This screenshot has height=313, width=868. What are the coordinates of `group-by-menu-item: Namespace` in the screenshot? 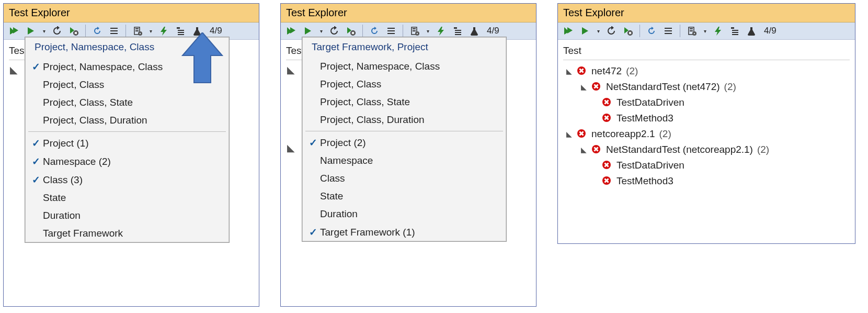 It's located at (404, 161).